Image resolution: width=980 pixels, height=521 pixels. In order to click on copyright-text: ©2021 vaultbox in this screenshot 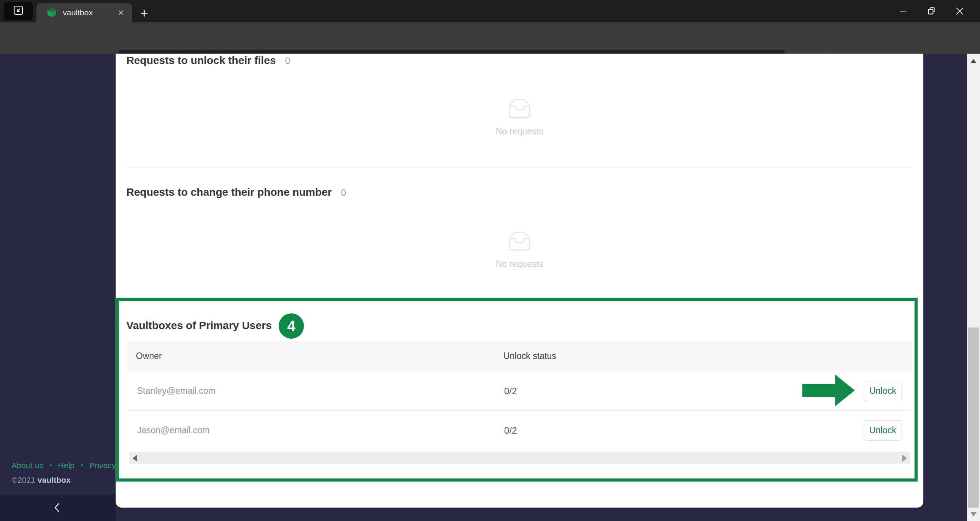, I will do `click(41, 480)`.